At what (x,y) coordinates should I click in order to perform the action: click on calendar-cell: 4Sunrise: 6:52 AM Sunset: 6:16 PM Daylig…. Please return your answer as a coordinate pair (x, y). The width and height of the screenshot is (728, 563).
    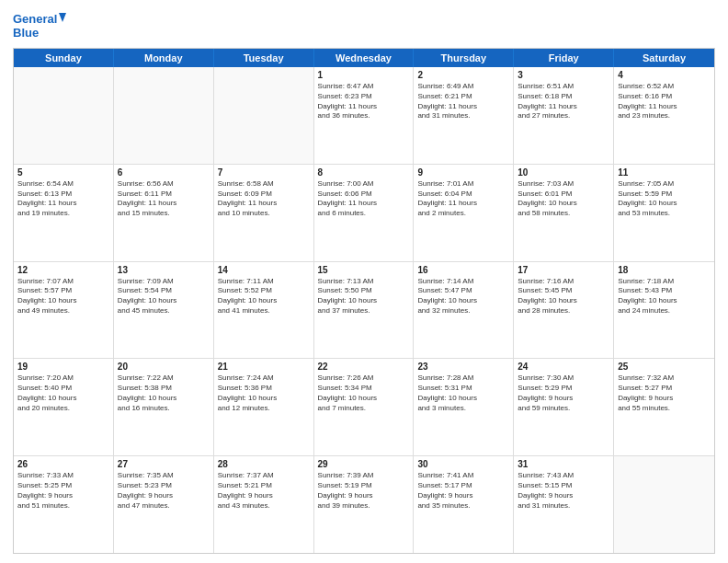
    Looking at the image, I should click on (664, 116).